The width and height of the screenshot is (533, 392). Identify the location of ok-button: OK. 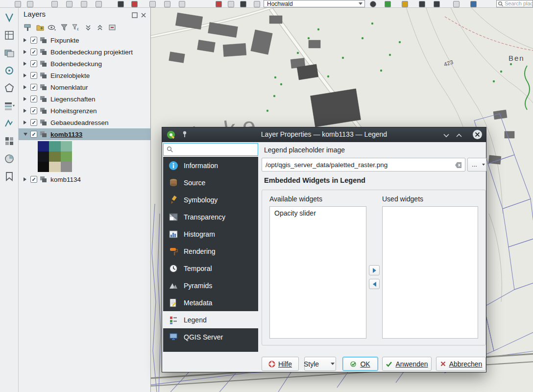
(361, 364).